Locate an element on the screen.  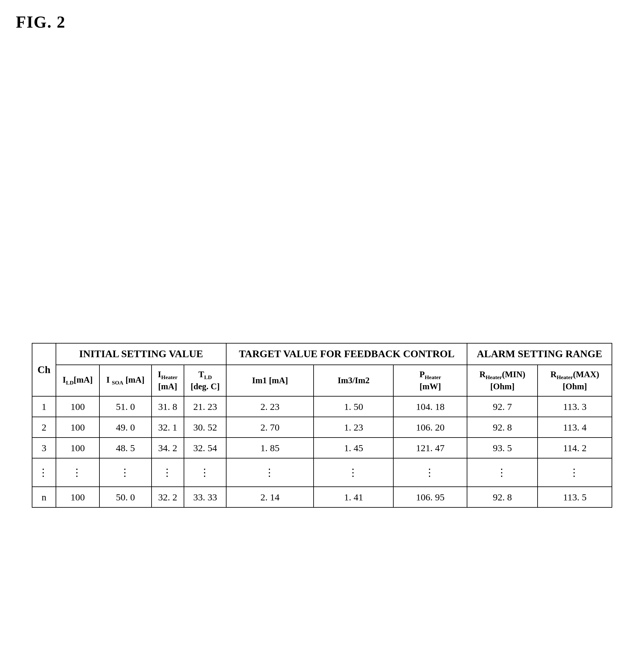
cell-tld: 33. 33 is located at coordinates (205, 497).